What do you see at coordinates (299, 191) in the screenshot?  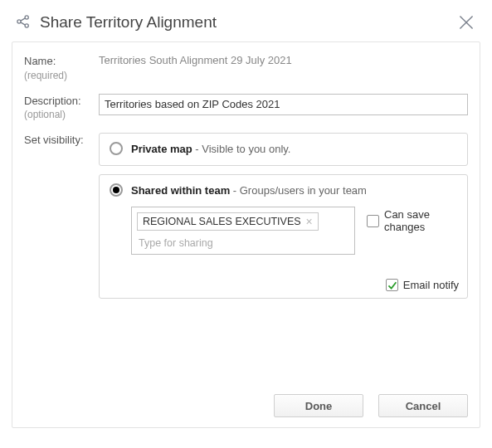 I see `shared-hint: - Groups/users in your team` at bounding box center [299, 191].